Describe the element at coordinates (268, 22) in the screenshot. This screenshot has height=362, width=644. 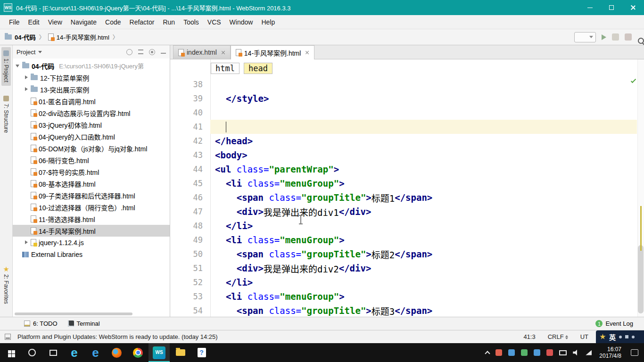
I see `menu-item-help: Help` at that location.